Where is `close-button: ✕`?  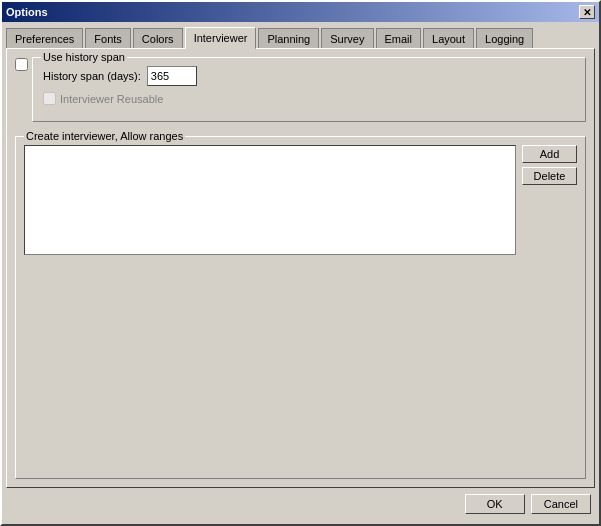 close-button: ✕ is located at coordinates (587, 12).